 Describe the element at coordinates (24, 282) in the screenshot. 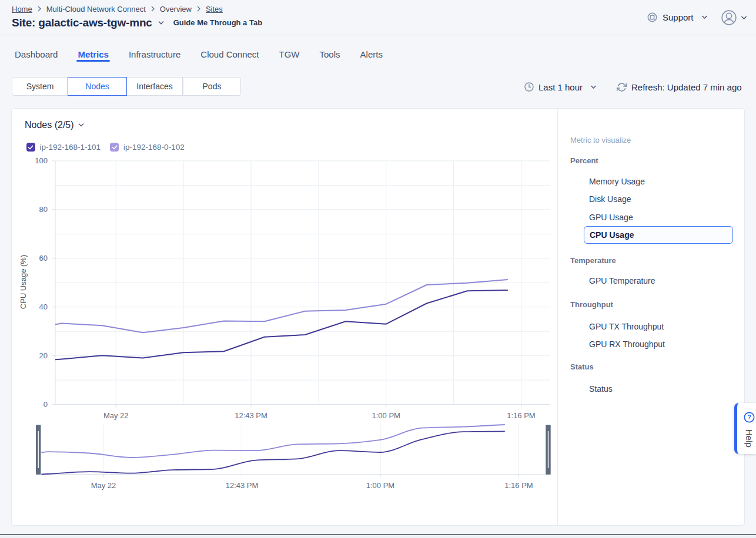

I see `svg-text: CPU Usage (%)` at that location.